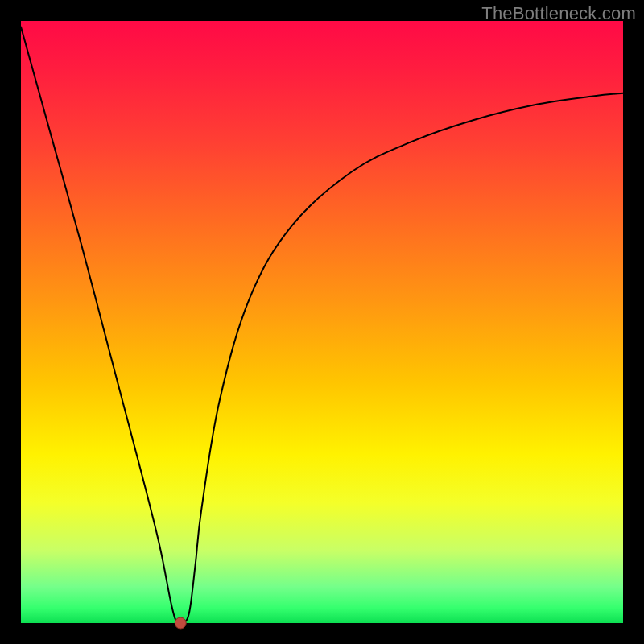 This screenshot has height=644, width=644. What do you see at coordinates (559, 14) in the screenshot?
I see `watermark-text: TheBottleneck.com` at bounding box center [559, 14].